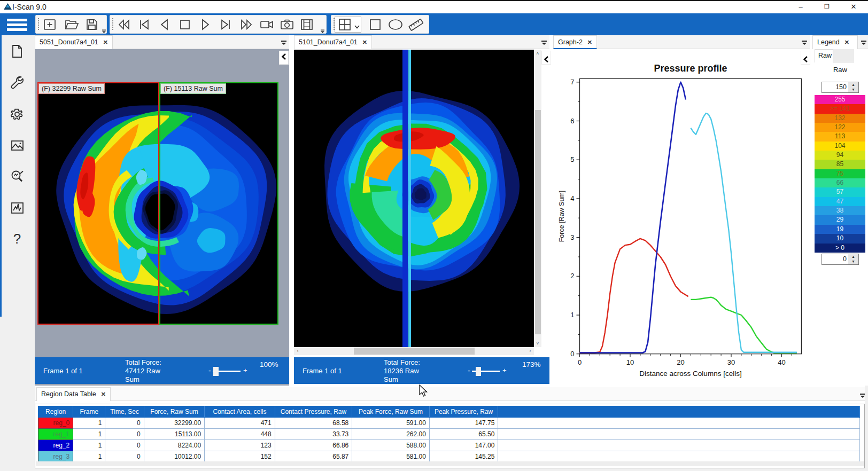 This screenshot has width=868, height=471. What do you see at coordinates (680, 362) in the screenshot?
I see `svg-text: 20` at bounding box center [680, 362].